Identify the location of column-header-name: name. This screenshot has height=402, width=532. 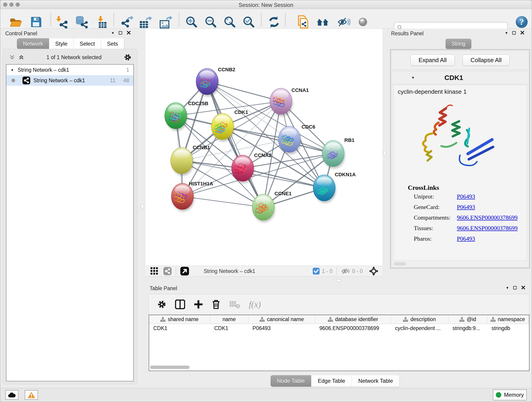
(229, 319).